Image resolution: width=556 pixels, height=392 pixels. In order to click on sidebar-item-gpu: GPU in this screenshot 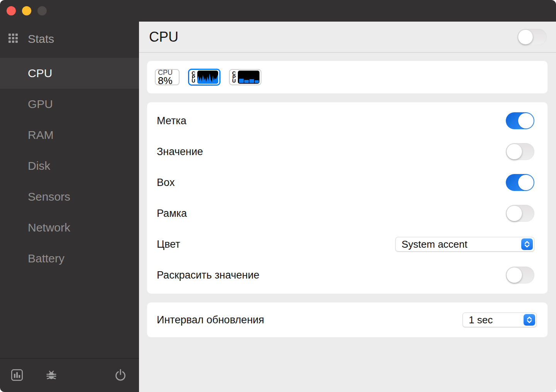, I will do `click(70, 104)`.